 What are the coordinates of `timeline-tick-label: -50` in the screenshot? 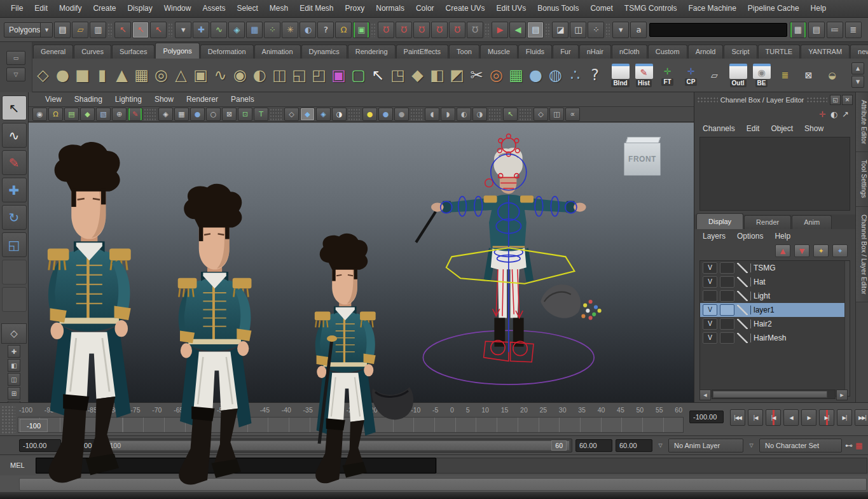 It's located at (243, 410).